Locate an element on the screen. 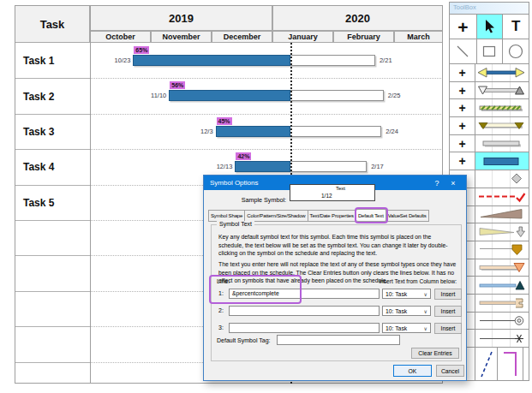  toolbox-title: ToolBox is located at coordinates (489, 9).